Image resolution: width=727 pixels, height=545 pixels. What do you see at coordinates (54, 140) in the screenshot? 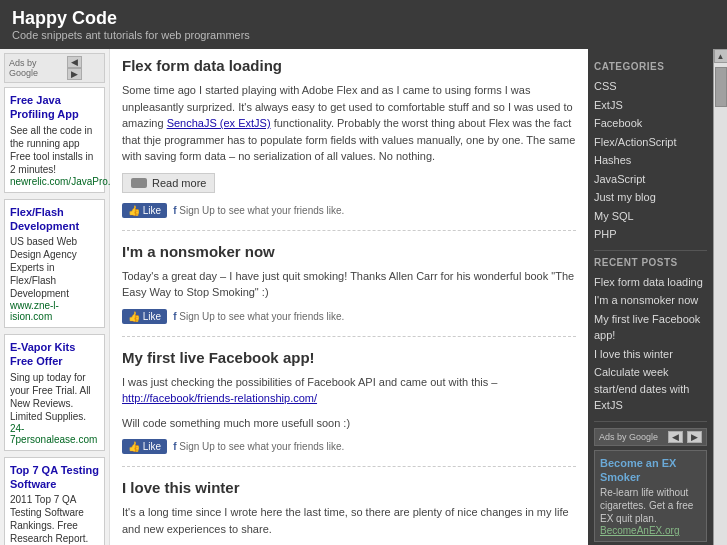
I see `left-ad-java: Free Java Profiling App See all the code…` at bounding box center [54, 140].